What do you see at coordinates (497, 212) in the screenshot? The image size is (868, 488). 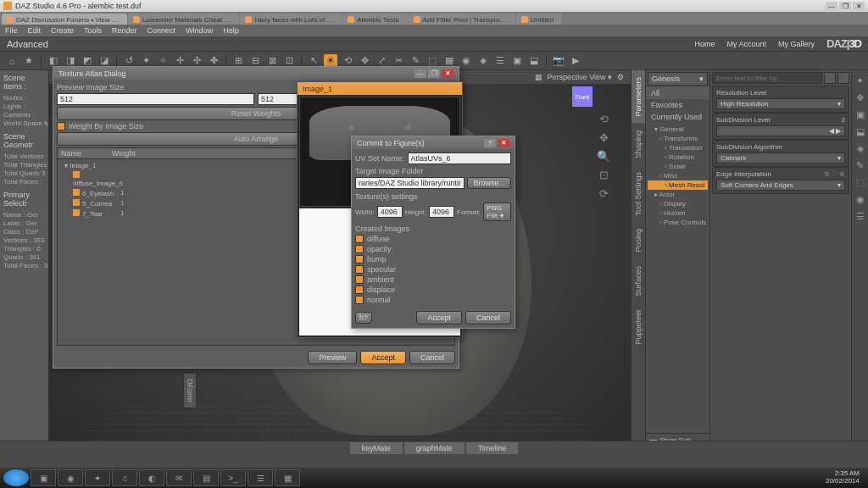 I see `format-dropdown: PNG File ▾` at bounding box center [497, 212].